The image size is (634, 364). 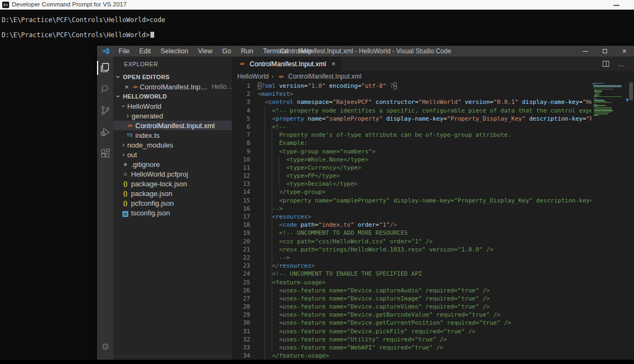 What do you see at coordinates (425, 250) in the screenshot?
I see `code-line-21: <resx path="strings/HelloWorld.1033.resx…` at bounding box center [425, 250].